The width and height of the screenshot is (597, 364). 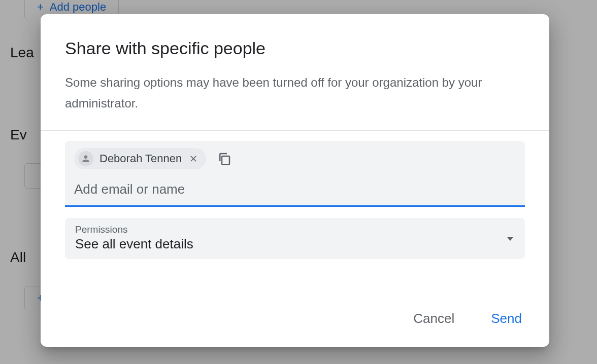 I want to click on chip-row: Deborah Tennen, so click(x=295, y=159).